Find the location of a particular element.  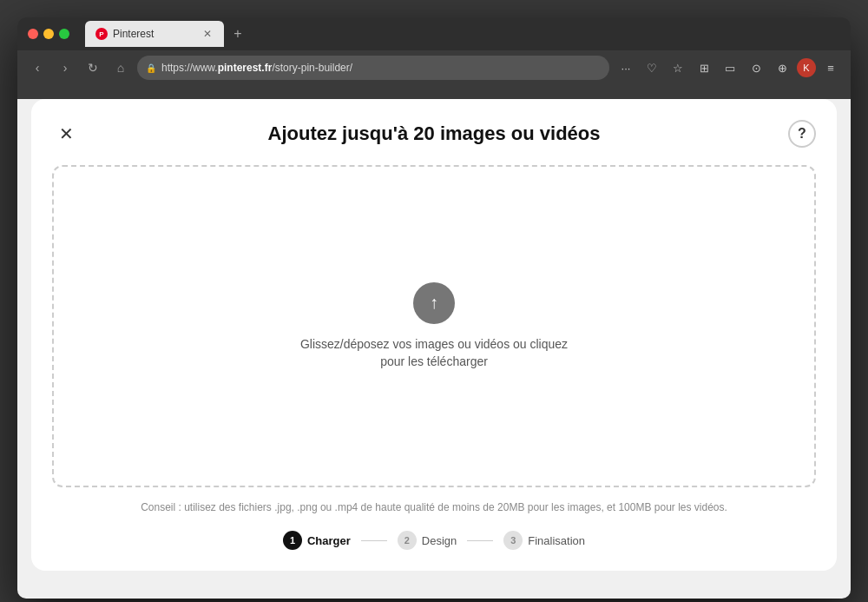

browser-toolbar: ‹ › ↻ ⌂ 🔒 https://www.pinterest.fr/story… is located at coordinates (434, 68).